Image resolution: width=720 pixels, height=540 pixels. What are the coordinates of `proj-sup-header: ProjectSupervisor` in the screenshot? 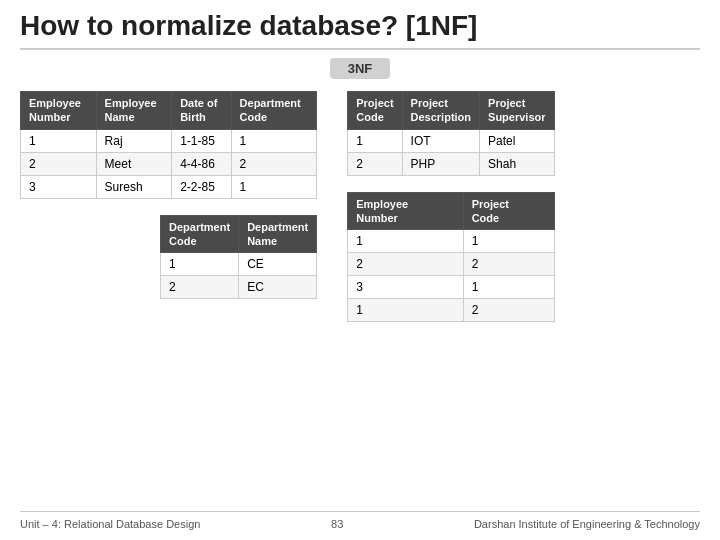 It's located at (517, 111).